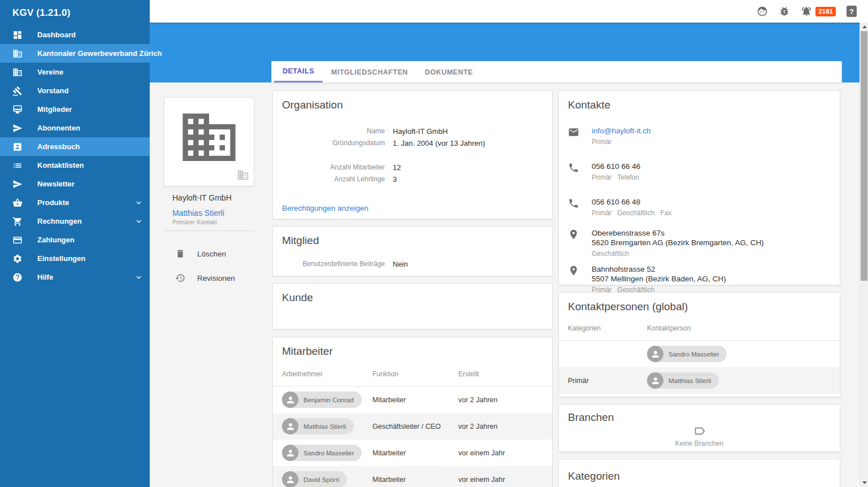 This screenshot has width=868, height=487. What do you see at coordinates (826, 11) in the screenshot?
I see `notification-count-badge: 2181` at bounding box center [826, 11].